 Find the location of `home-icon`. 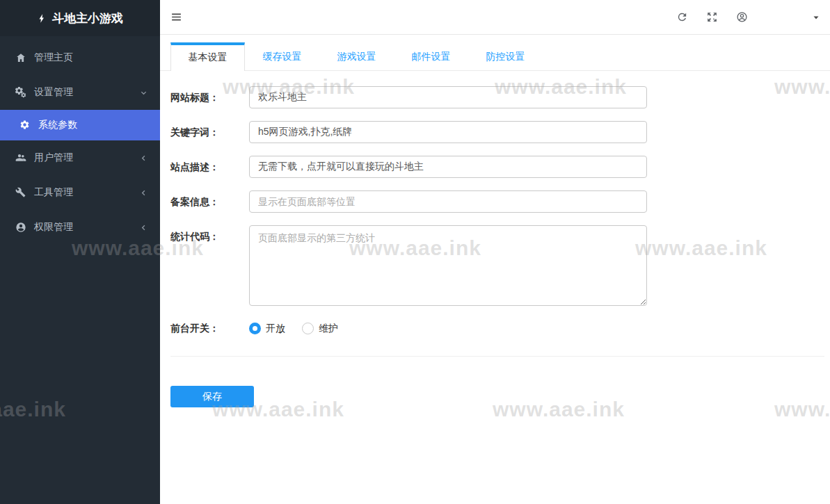

home-icon is located at coordinates (21, 58).